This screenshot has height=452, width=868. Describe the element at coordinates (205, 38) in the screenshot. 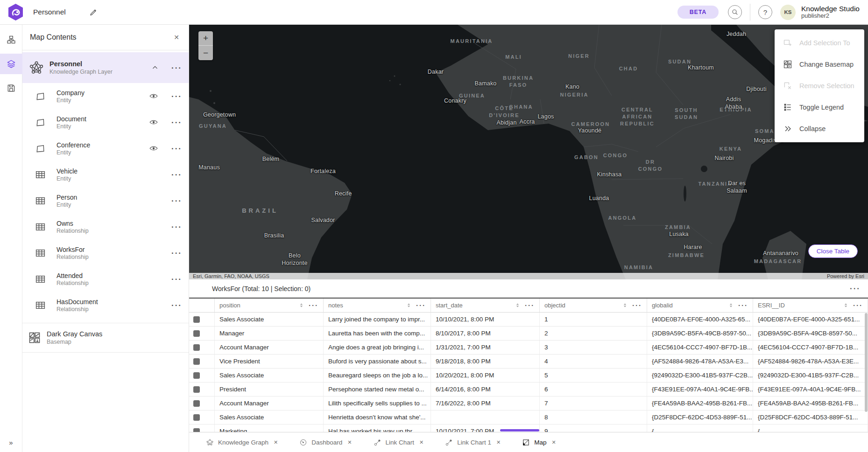

I see `zoom-in-button: +` at that location.